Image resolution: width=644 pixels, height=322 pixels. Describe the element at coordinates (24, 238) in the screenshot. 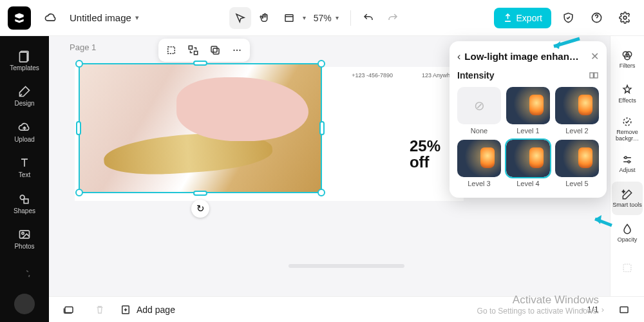

I see `sidebar-item-photos: Photos` at that location.